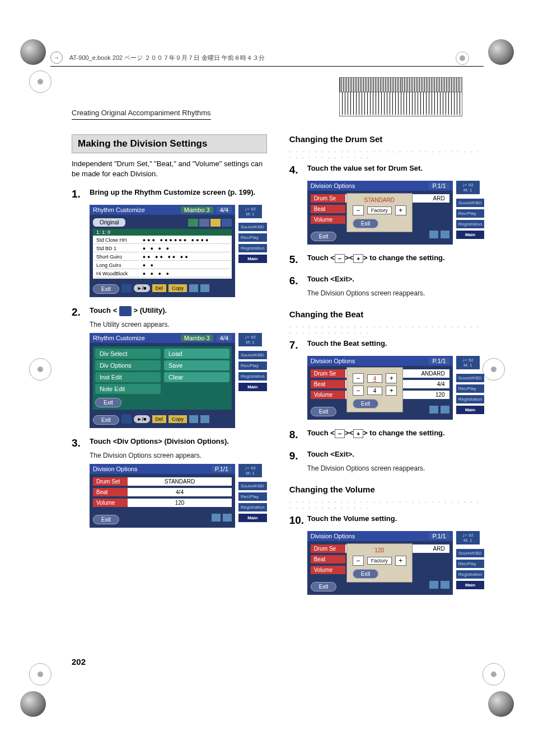  What do you see at coordinates (109, 223) in the screenshot?
I see `original-btn: Original` at bounding box center [109, 223].